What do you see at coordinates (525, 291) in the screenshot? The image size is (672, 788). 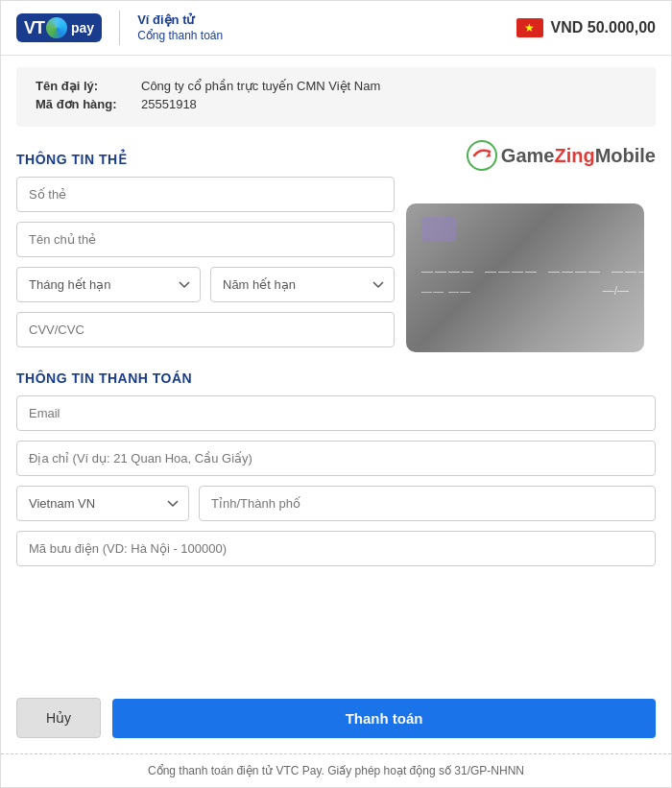 I see `card-expiry-row: —— —— —/—` at bounding box center [525, 291].